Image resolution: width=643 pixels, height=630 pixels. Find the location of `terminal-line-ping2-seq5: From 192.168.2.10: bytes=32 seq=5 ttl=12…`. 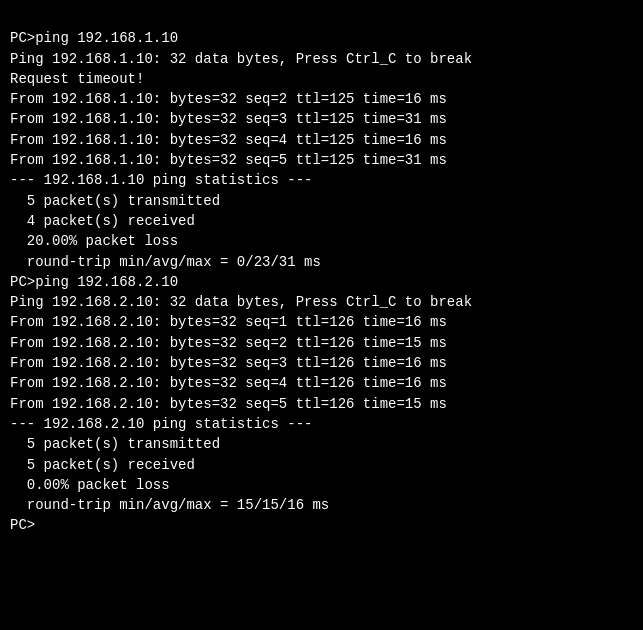

terminal-line-ping2-seq5: From 192.168.2.10: bytes=32 seq=5 ttl=12… is located at coordinates (322, 404).